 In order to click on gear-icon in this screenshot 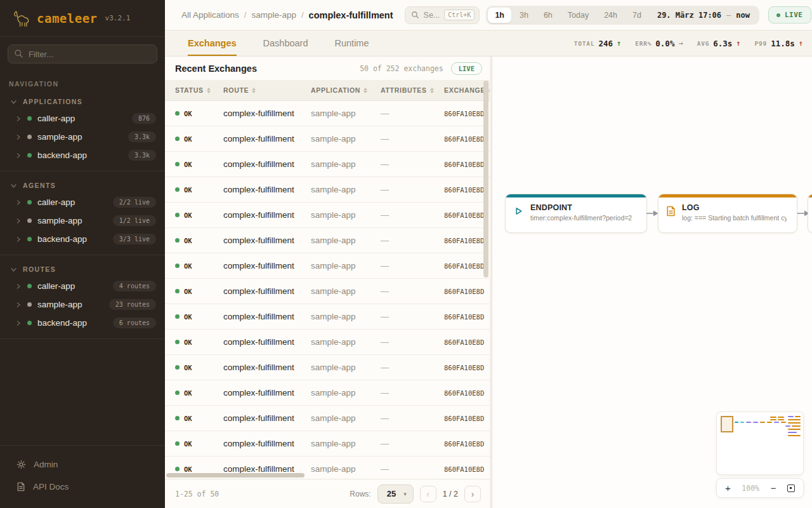, I will do `click(22, 465)`.